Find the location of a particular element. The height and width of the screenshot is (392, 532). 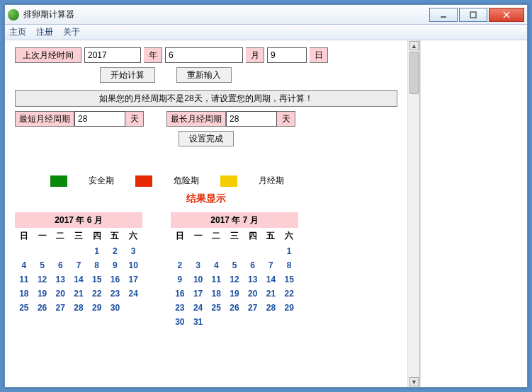

day-input: 9 is located at coordinates (287, 55).